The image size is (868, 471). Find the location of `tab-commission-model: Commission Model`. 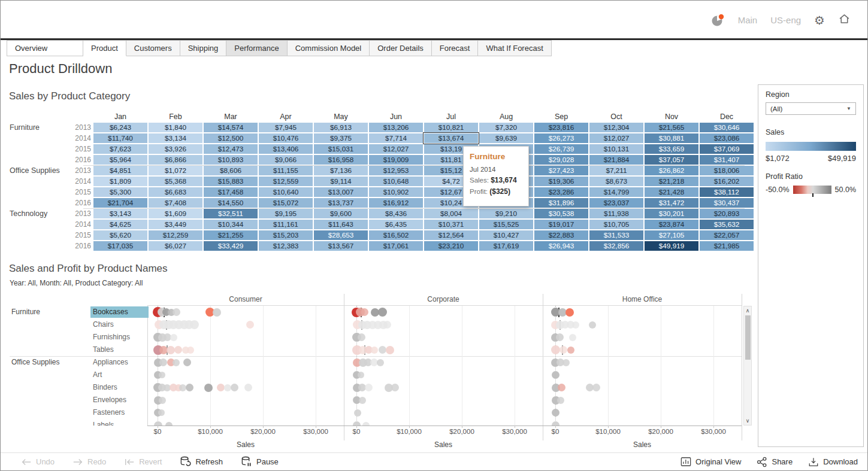

tab-commission-model: Commission Model is located at coordinates (329, 48).